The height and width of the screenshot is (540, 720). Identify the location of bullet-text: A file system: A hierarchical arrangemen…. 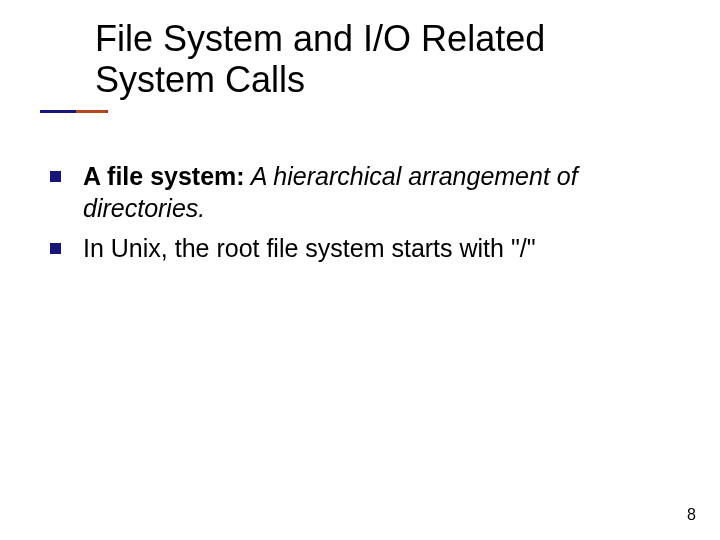
(382, 192).